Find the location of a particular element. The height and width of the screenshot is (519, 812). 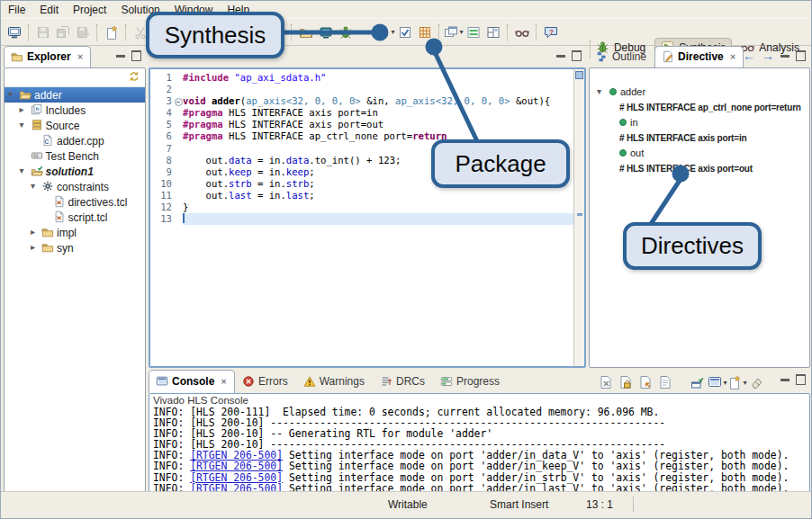

csim-run-button is located at coordinates (326, 32).